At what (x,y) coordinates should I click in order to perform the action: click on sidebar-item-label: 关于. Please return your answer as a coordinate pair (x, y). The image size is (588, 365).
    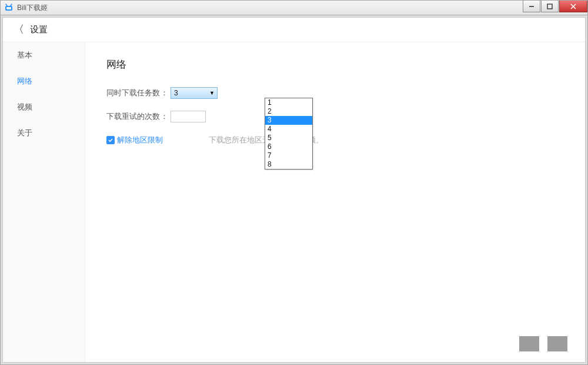
    Looking at the image, I should click on (25, 133).